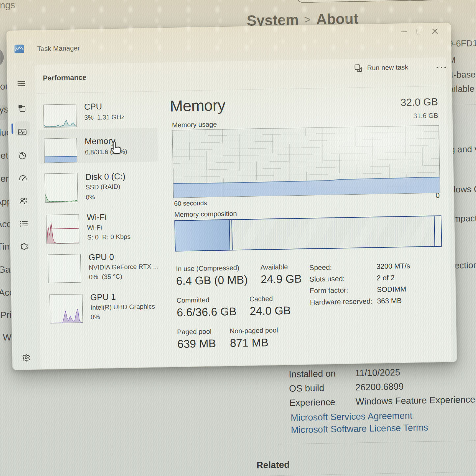 The height and width of the screenshot is (476, 476). Describe the element at coordinates (385, 278) in the screenshot. I see `slots-used-value: 2 of 2` at that location.